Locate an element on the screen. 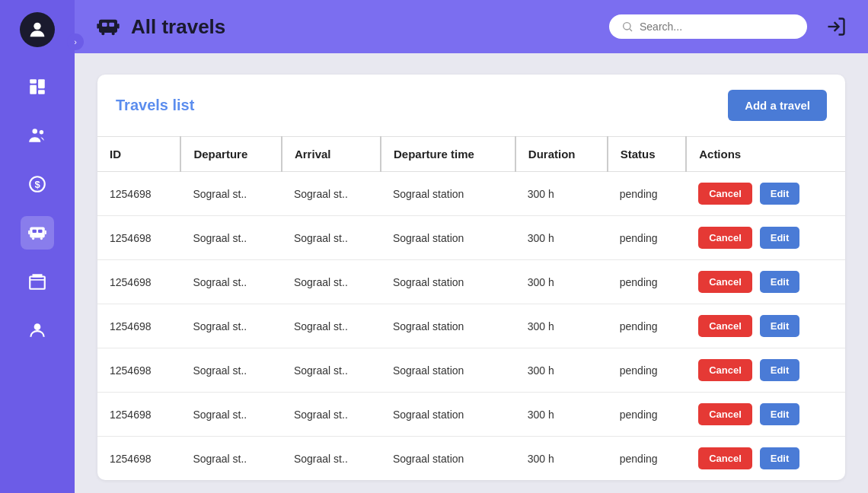 Image resolution: width=868 pixels, height=493 pixels. search-icon is located at coordinates (627, 27).